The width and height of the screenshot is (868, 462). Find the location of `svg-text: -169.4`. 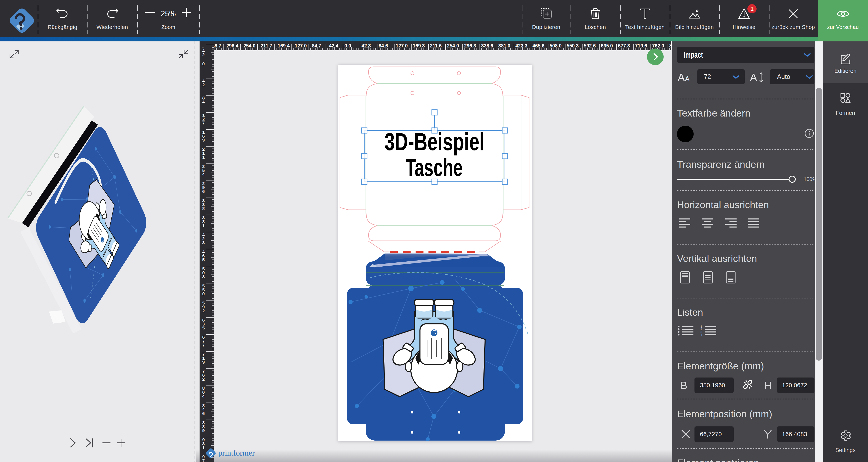

svg-text: -169.4 is located at coordinates (283, 46).